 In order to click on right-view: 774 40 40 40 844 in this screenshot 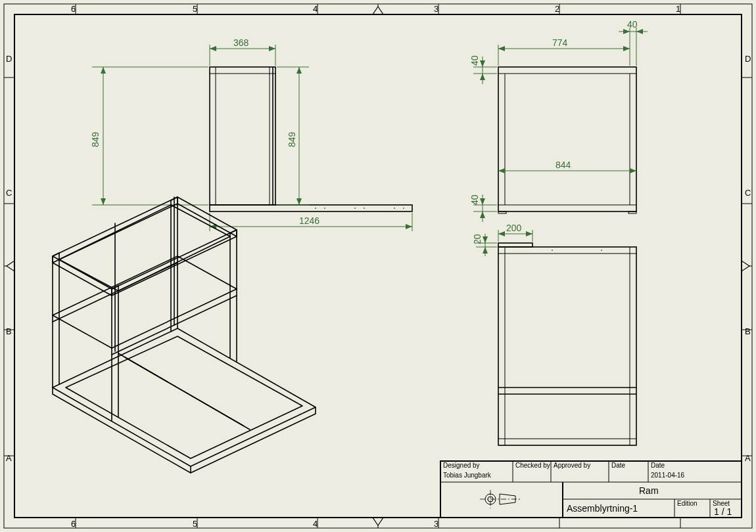, I will do `click(559, 121)`.